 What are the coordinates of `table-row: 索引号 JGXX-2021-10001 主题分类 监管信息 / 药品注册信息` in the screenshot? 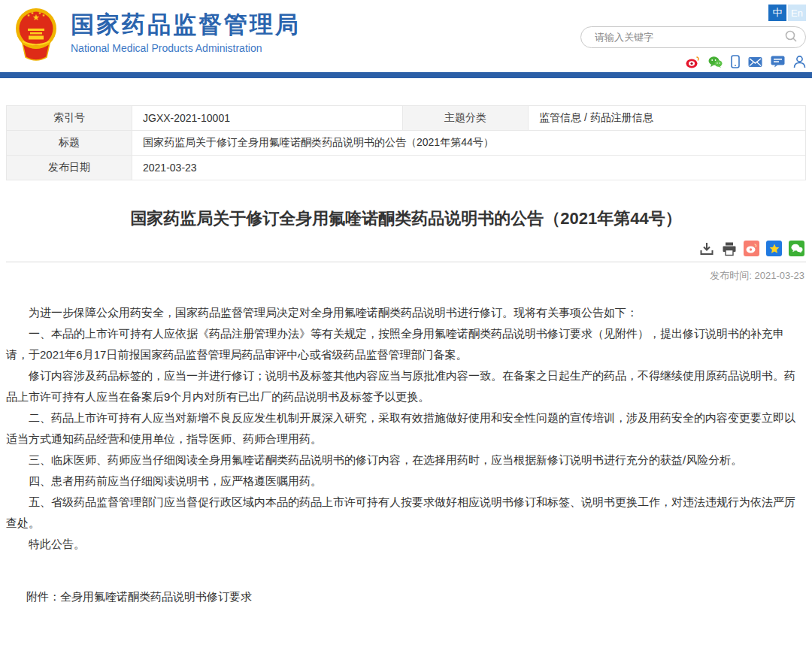 It's located at (406, 119).